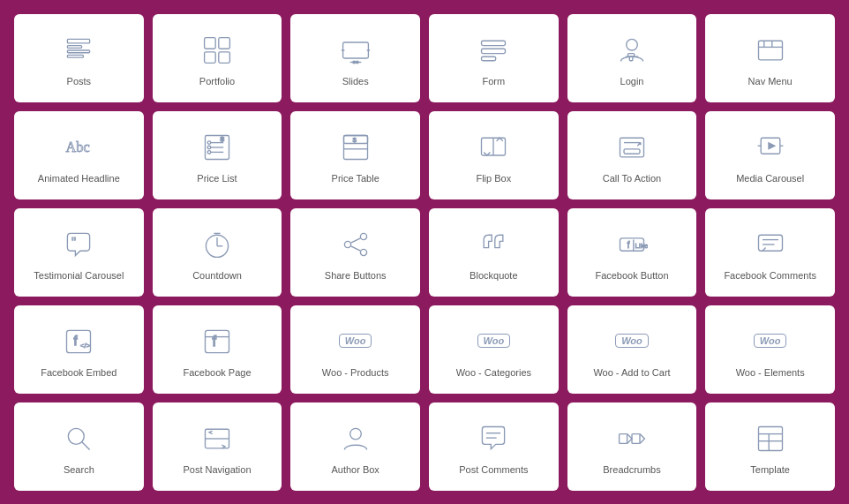 The image size is (849, 504). Describe the element at coordinates (632, 81) in the screenshot. I see `login-label: Login` at that location.